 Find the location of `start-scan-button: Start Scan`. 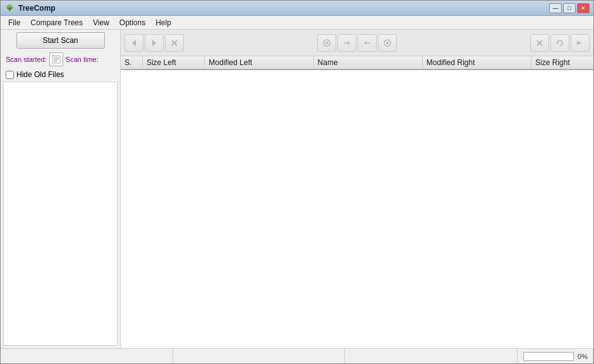

start-scan-button: Start Scan is located at coordinates (61, 40).